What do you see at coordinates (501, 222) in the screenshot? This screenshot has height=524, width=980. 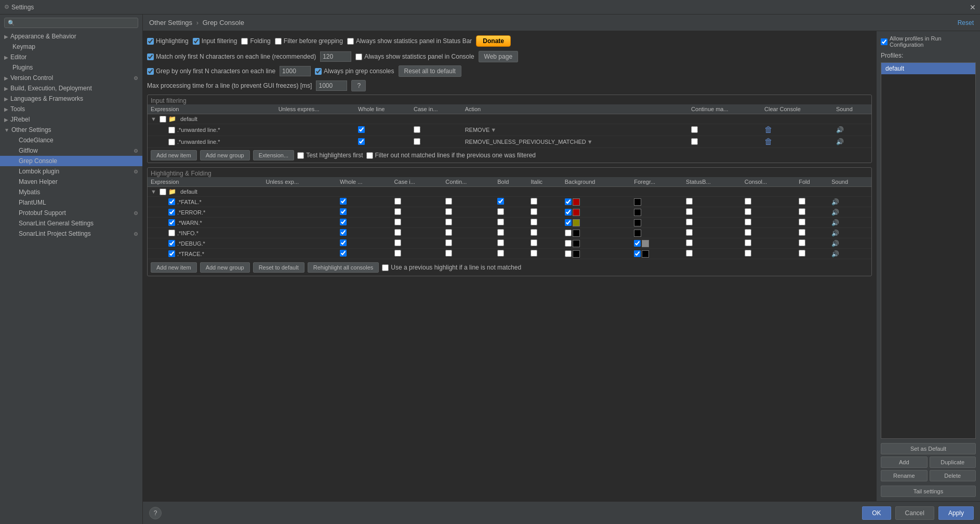 I see `warn-bold` at bounding box center [501, 222].